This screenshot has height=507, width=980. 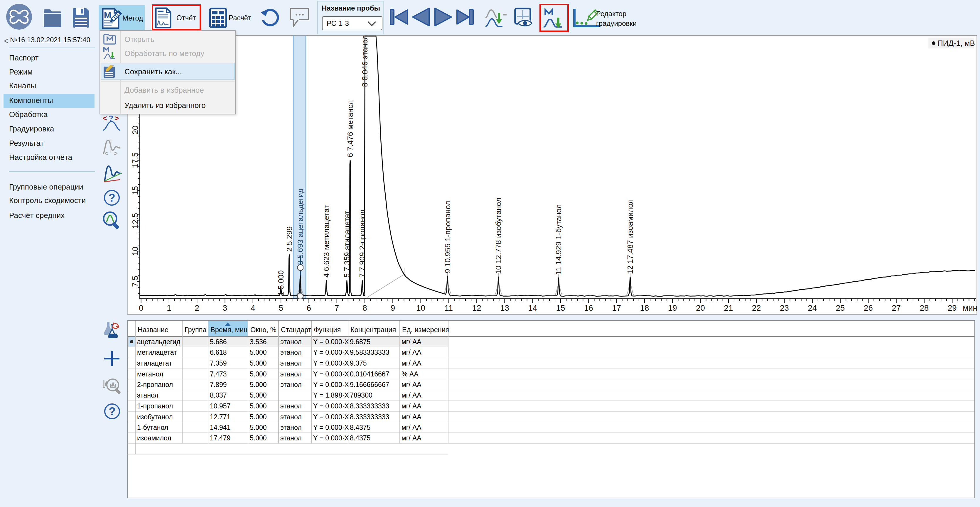 I want to click on svg-text: 8 8.046 этанол, so click(x=365, y=61).